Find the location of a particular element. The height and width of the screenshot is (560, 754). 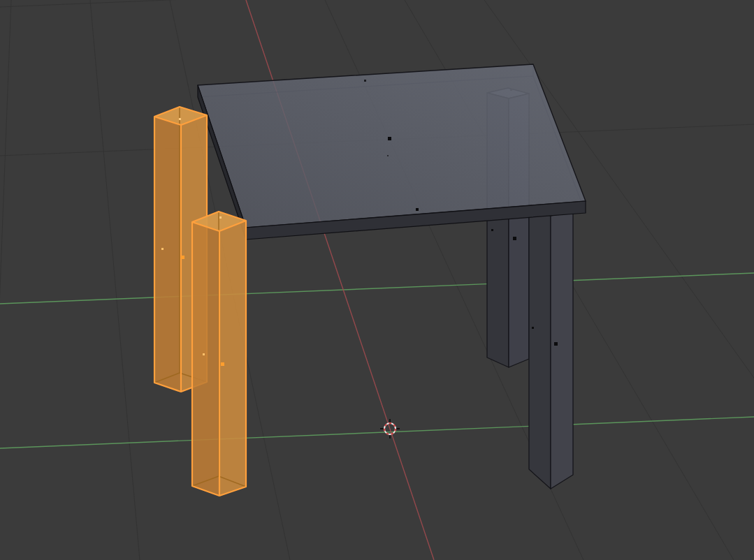

leg-front-right-left-face is located at coordinates (539, 349).